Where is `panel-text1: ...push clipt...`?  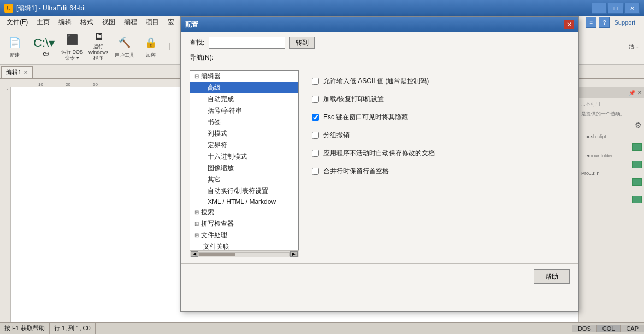
panel-text1: ...push clipt... is located at coordinates (612, 137).